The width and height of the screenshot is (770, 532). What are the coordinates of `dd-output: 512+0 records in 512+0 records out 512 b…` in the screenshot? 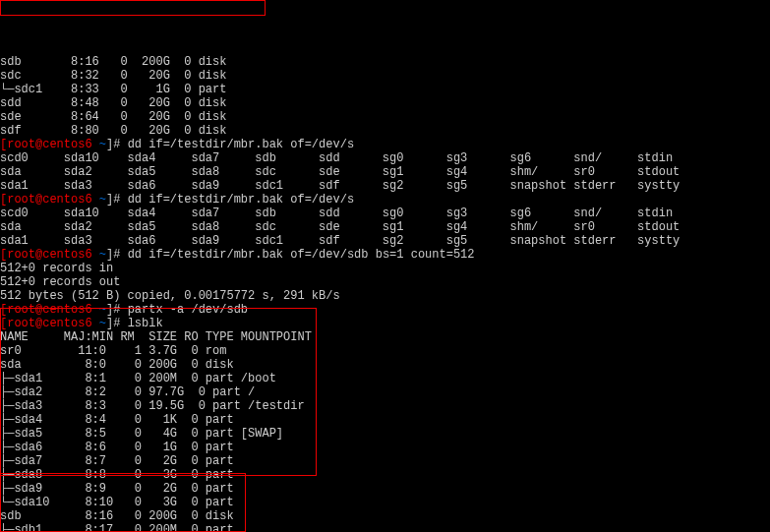 It's located at (170, 282).